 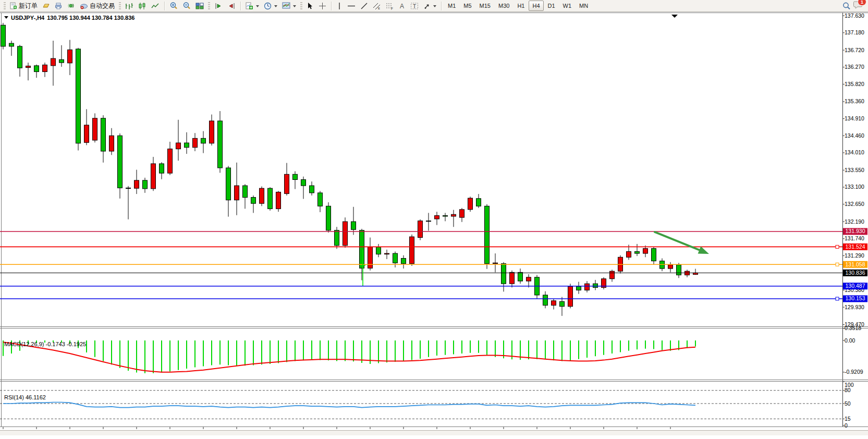 What do you see at coordinates (847, 6) in the screenshot?
I see `search-button` at bounding box center [847, 6].